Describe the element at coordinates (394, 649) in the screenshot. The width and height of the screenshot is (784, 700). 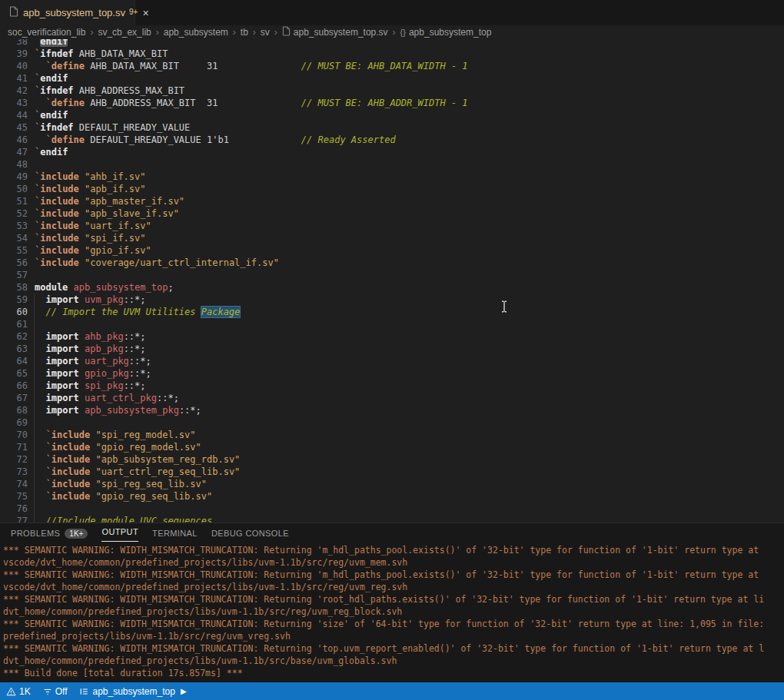
I see `output-line: *** SEMANTIC WARNING: WIDTH_MISMATCH_TRU…` at that location.